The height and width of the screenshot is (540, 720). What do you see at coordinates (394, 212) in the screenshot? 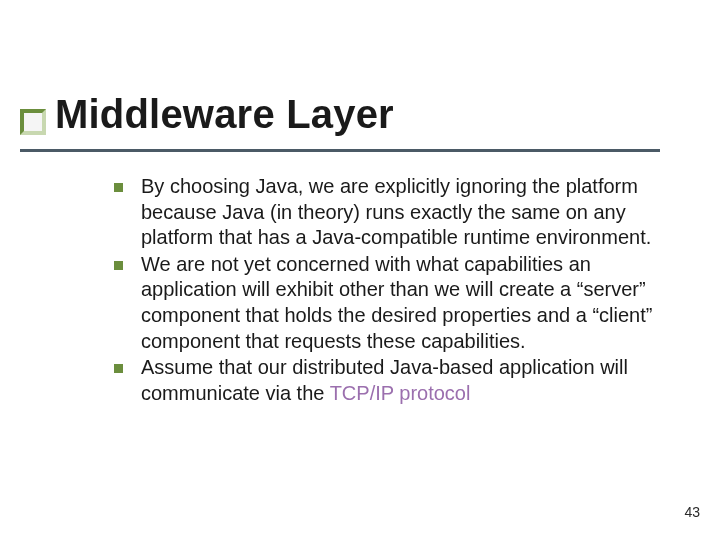
I see `bullet-item: By choosing Java, we are explicitly igno…` at bounding box center [394, 212].